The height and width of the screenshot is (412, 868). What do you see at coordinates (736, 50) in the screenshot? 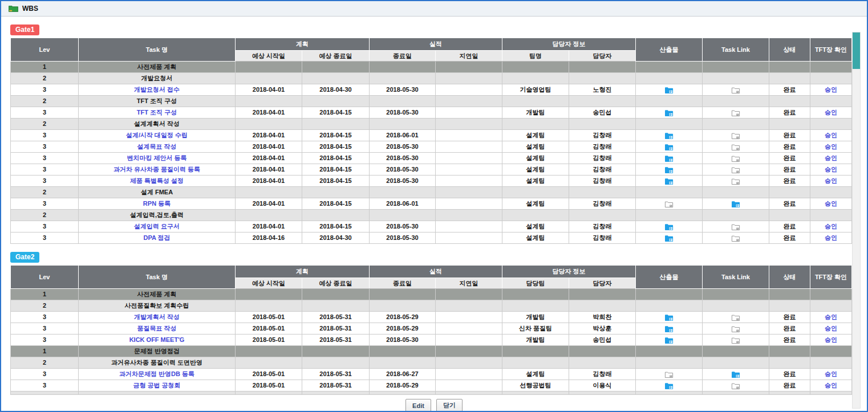
I see `col-header-task-link: Task Link` at bounding box center [736, 50].